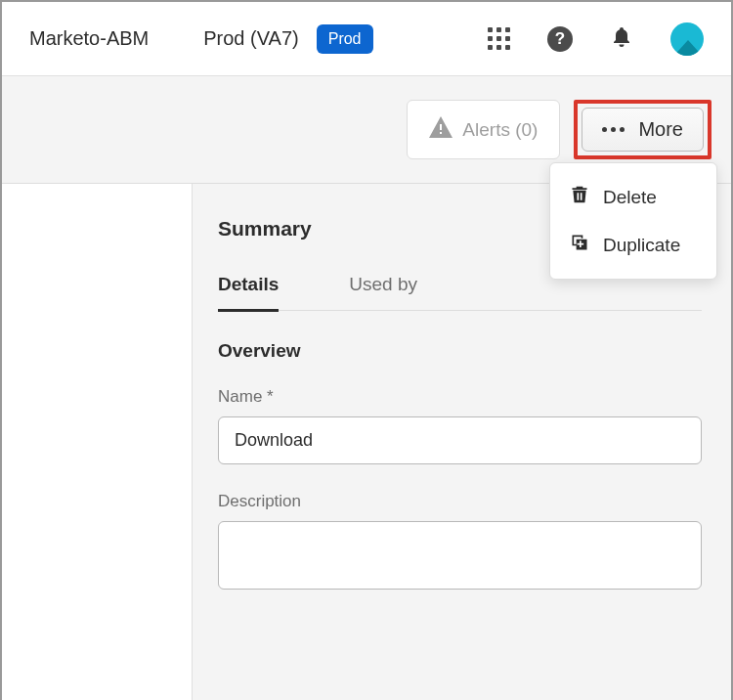 This screenshot has height=700, width=733. What do you see at coordinates (622, 39) in the screenshot?
I see `bell-icon` at bounding box center [622, 39].